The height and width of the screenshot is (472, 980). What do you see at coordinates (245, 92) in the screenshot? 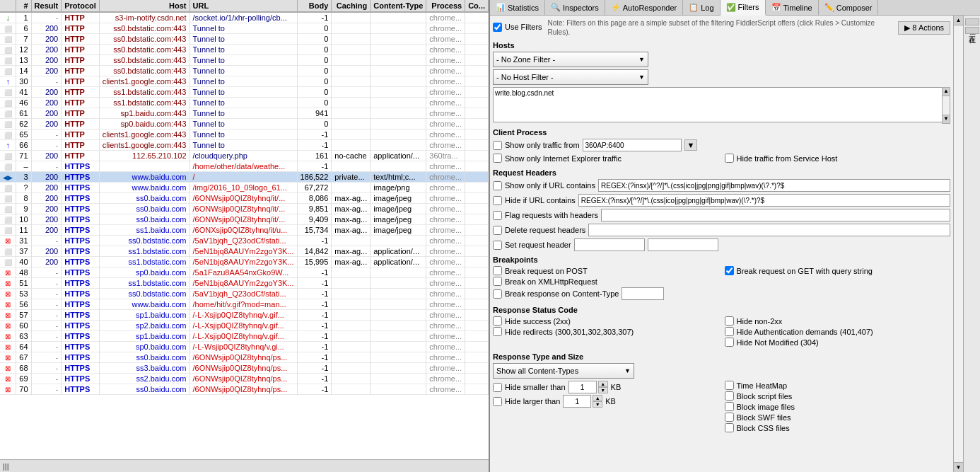
I see `table-row: ⬜41200HTTPss1.bdstatic.com:443Tunnel to0…` at bounding box center [245, 92].